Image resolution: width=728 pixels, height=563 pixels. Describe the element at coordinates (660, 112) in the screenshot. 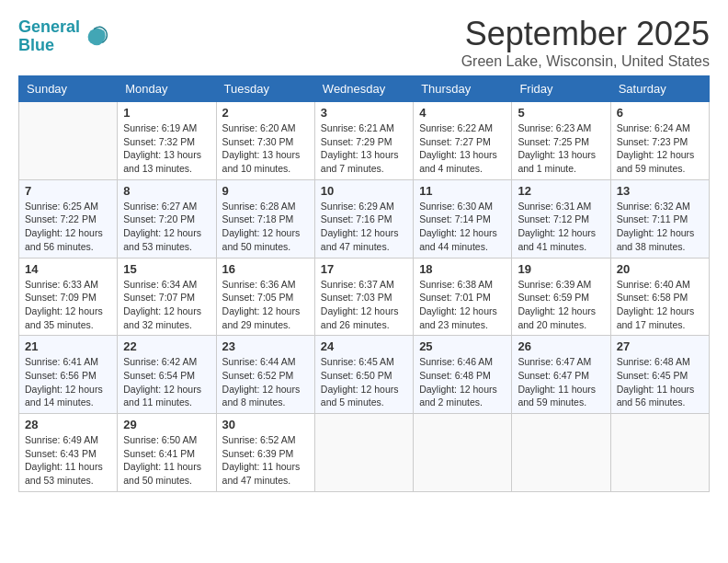

I see `day-number: 6` at that location.